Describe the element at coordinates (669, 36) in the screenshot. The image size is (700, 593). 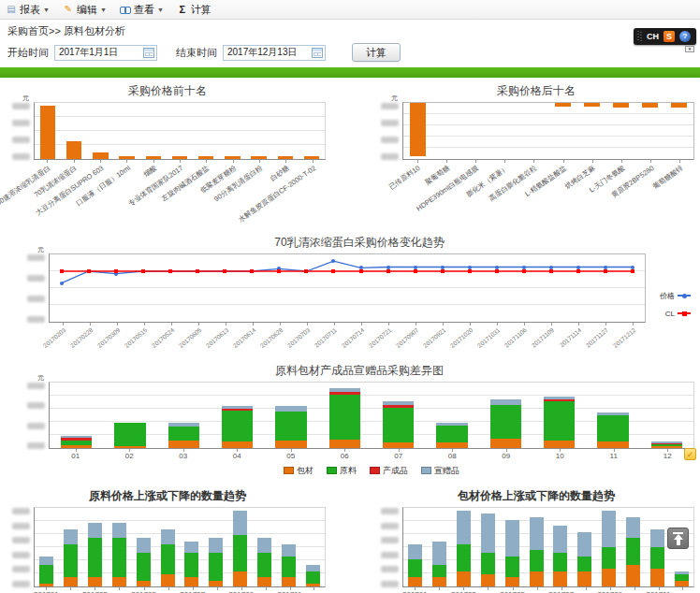
I see `ime-icon: S` at that location.